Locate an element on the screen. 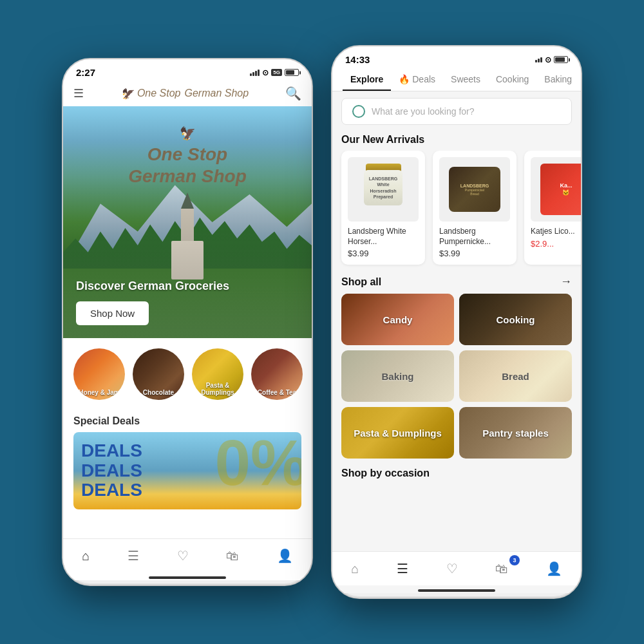  product-card-3: Ka...🐱 Katjes Lico... $2.9... is located at coordinates (553, 207).